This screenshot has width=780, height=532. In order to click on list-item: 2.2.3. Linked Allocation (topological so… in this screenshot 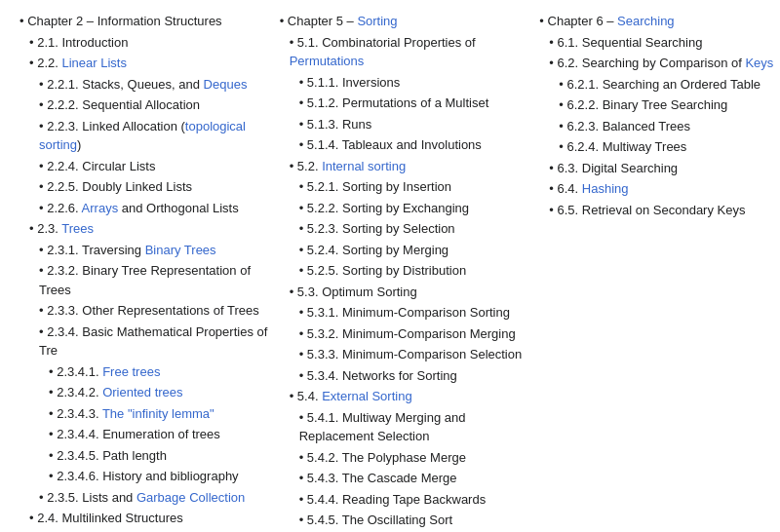, I will do `click(144, 136)`.